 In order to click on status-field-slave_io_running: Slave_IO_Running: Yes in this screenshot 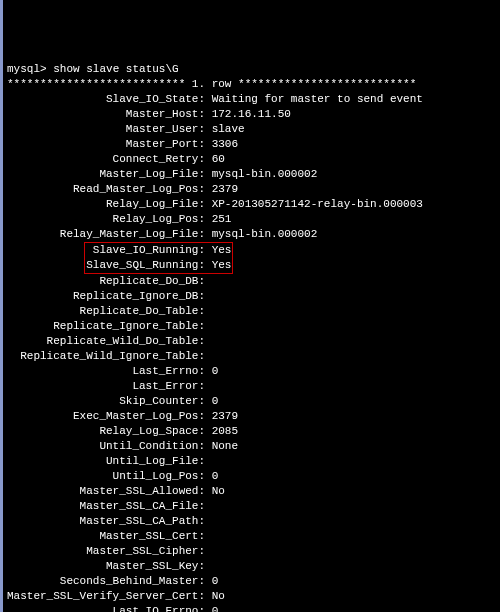, I will do `click(158, 250)`.